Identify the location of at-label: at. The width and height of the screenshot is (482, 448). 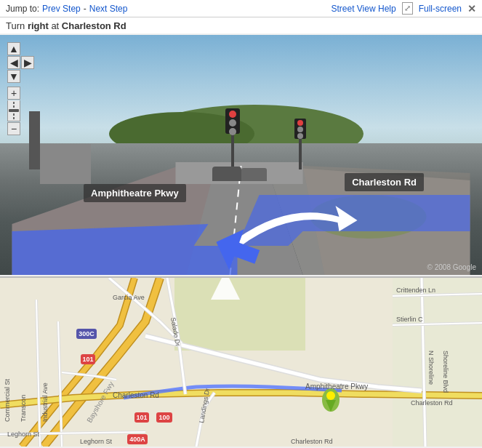
(55, 26).